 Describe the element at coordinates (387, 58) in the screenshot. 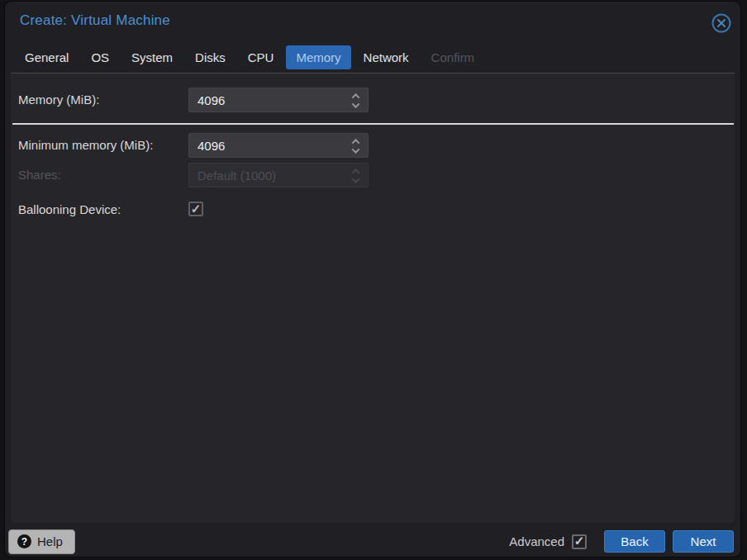

I see `tab-network: Network` at that location.